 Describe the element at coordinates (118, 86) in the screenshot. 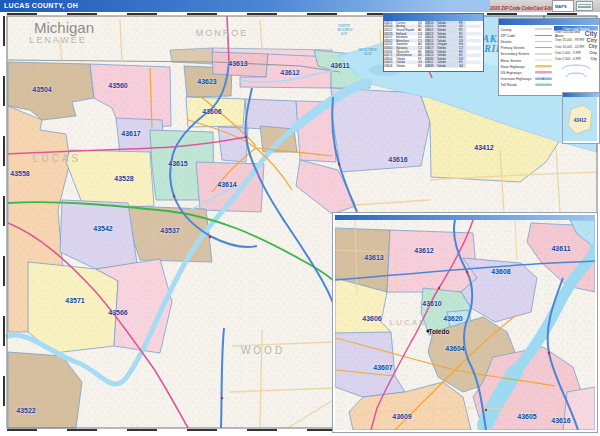

I see `zip-label: 43560` at that location.